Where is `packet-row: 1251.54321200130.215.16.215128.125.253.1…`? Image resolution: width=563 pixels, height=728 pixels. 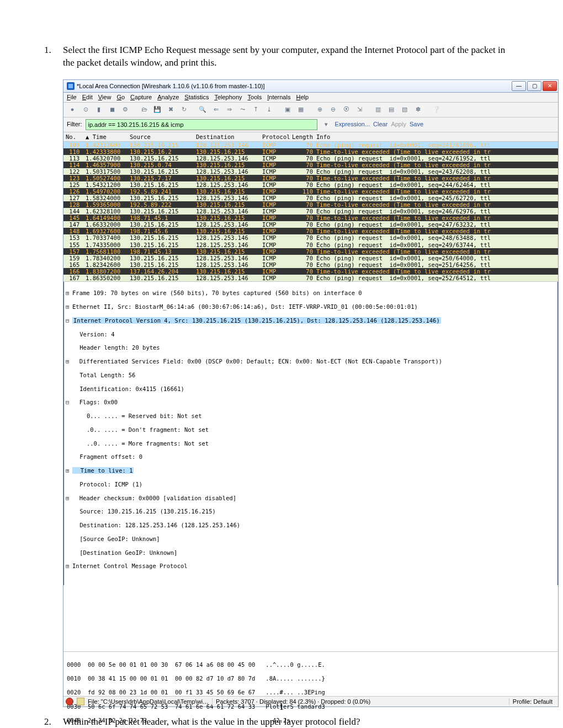 packet-row: 1251.54321200130.215.16.215128.125.253.1… is located at coordinates (311, 185).